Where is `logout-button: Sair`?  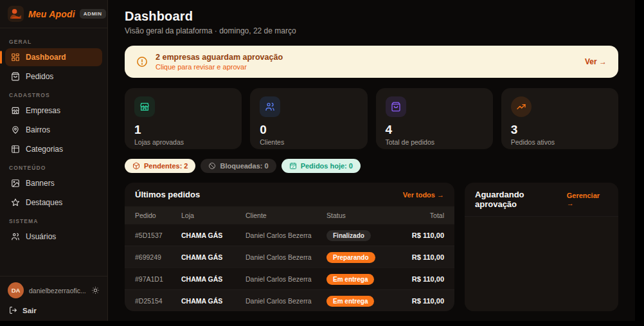
logout-button: Sair is located at coordinates (54, 310).